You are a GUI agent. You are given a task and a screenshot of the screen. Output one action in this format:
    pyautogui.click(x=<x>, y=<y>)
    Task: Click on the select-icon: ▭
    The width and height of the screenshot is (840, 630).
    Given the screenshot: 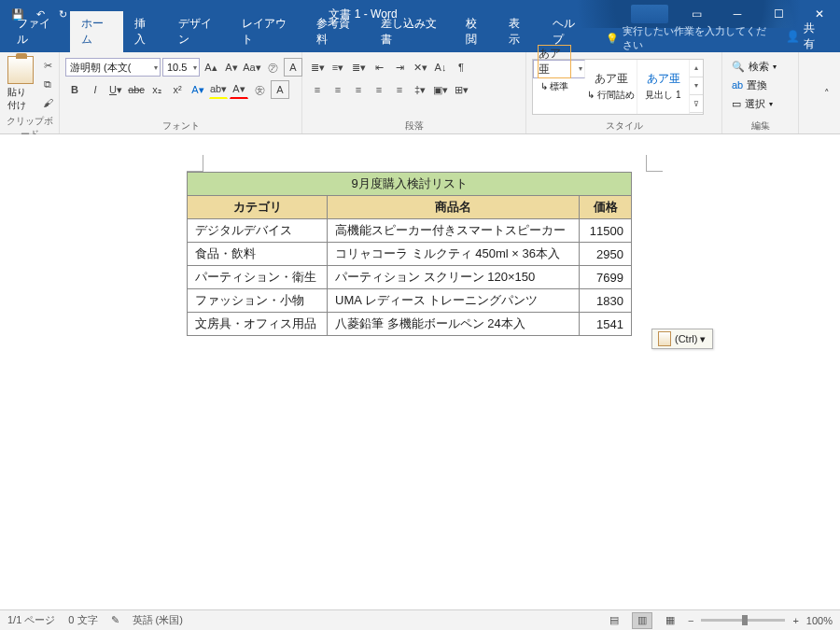 What is the action you would take?
    pyautogui.click(x=736, y=105)
    